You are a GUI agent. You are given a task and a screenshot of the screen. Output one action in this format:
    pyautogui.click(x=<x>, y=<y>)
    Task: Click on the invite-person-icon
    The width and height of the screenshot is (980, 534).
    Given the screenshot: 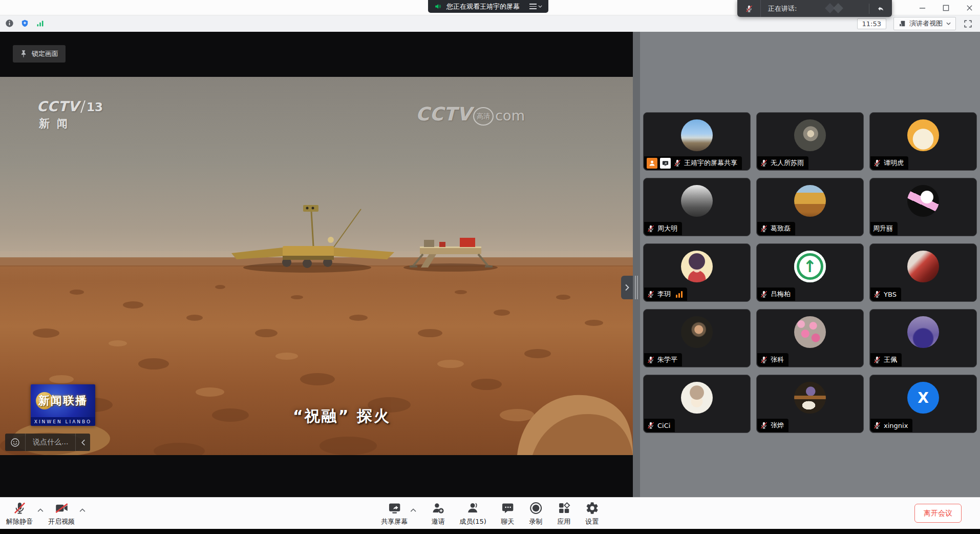 What is the action you would take?
    pyautogui.click(x=438, y=508)
    